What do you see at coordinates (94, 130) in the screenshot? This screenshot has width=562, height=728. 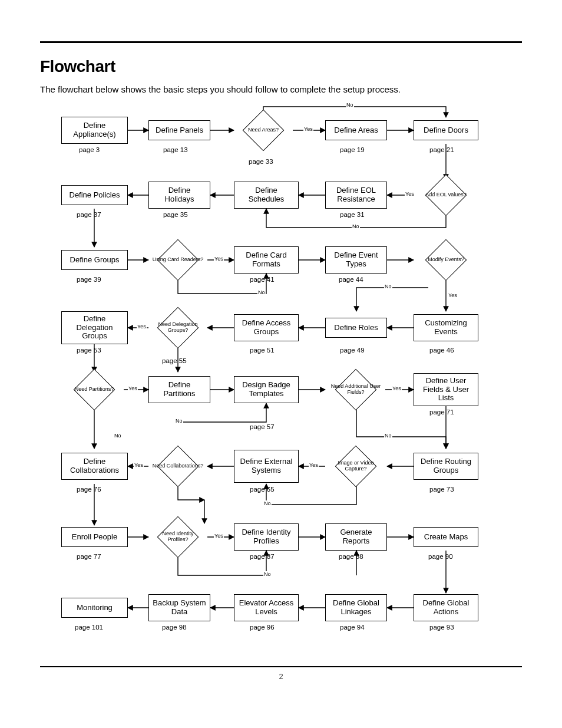 I see `node-define-appliances: Define Appliance(s)` at bounding box center [94, 130].